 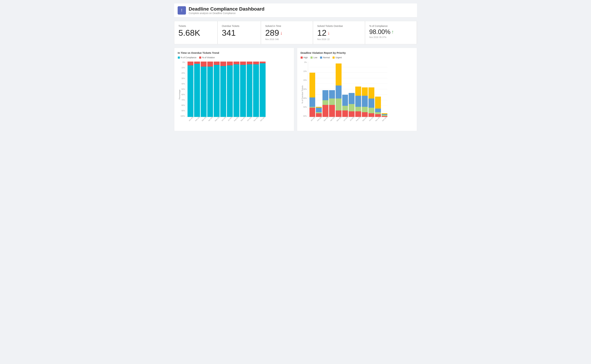 I want to click on dashboard-icon: !, so click(x=182, y=11).